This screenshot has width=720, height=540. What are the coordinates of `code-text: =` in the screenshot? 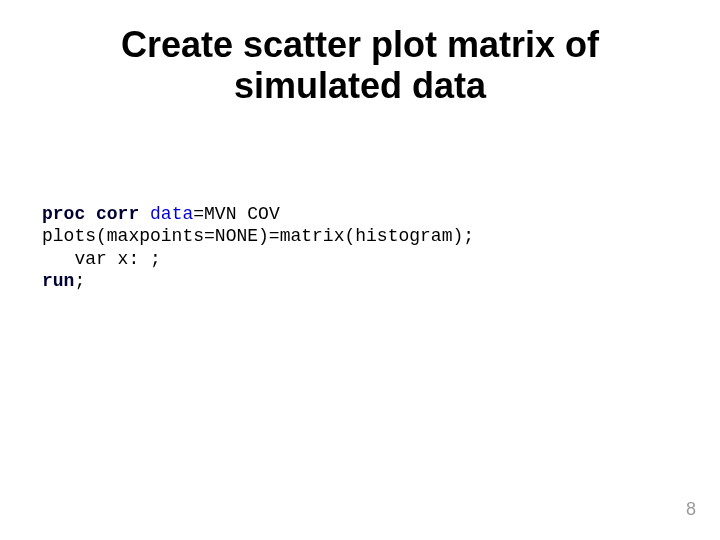 It's located at (198, 214).